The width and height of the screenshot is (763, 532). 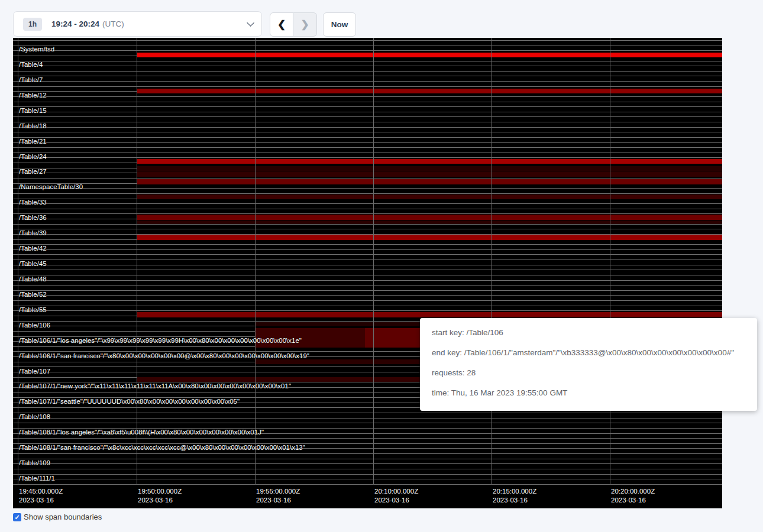 I want to click on row-label: /Table/7, so click(x=31, y=80).